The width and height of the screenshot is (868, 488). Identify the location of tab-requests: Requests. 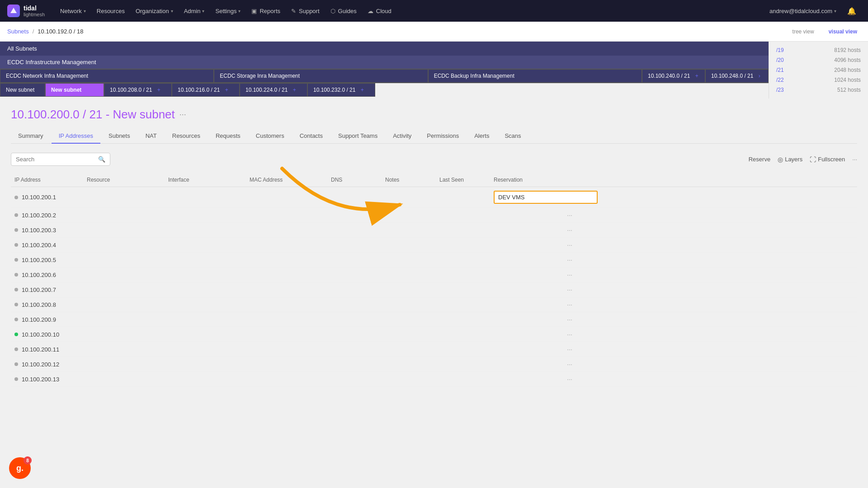
(228, 136).